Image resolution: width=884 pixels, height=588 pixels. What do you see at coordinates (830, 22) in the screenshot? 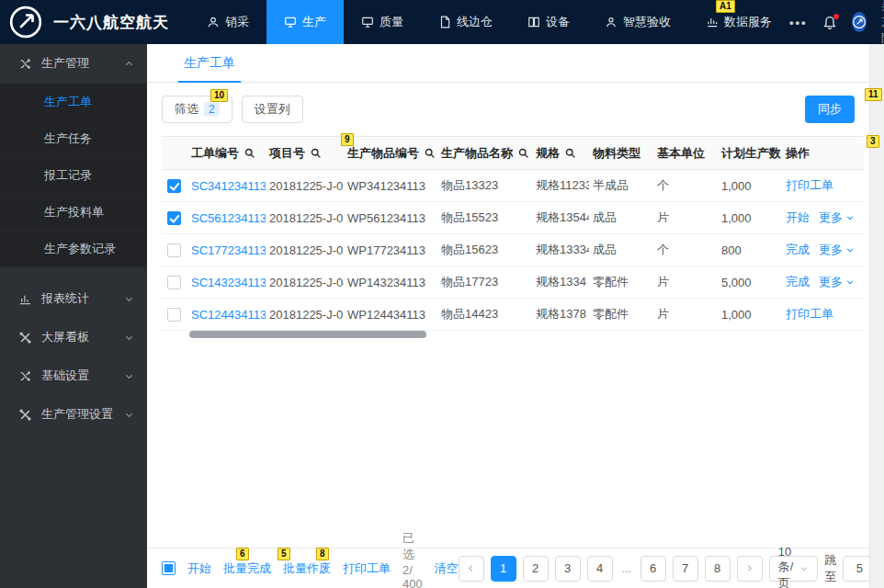
I see `notification-bell-icon` at bounding box center [830, 22].